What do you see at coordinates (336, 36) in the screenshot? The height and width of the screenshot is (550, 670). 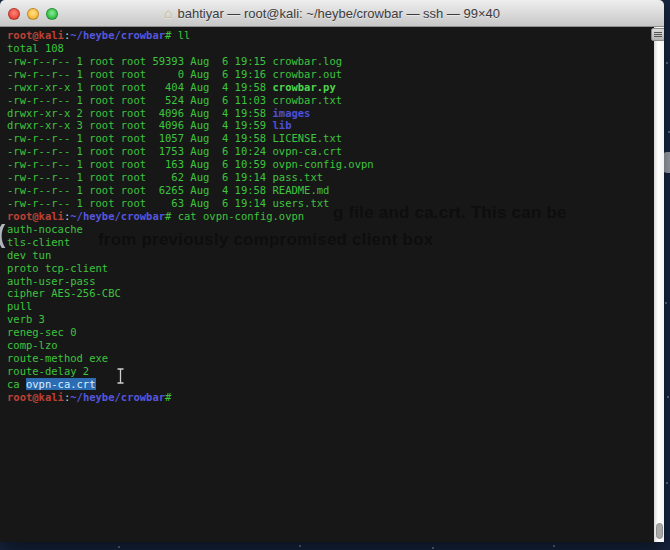 I see `terminal-line: root@kali:~/heybe/crowbar# ll` at bounding box center [336, 36].